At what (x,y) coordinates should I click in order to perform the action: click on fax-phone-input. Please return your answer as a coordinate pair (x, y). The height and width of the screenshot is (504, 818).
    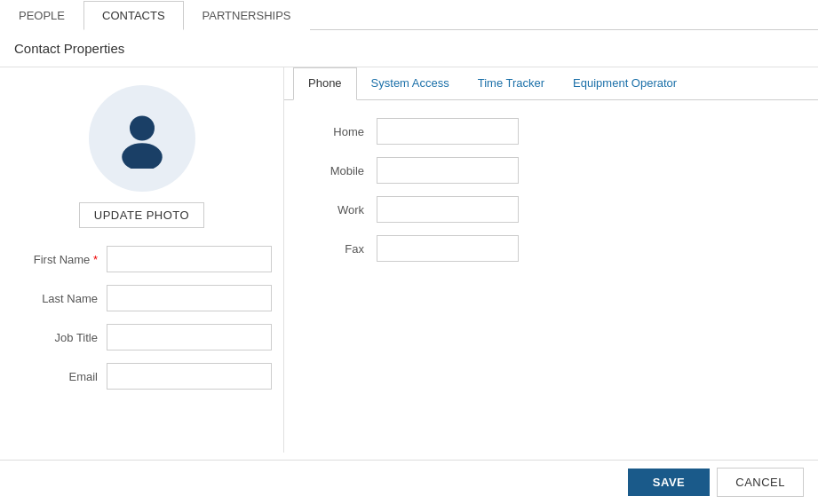
    Looking at the image, I should click on (448, 248).